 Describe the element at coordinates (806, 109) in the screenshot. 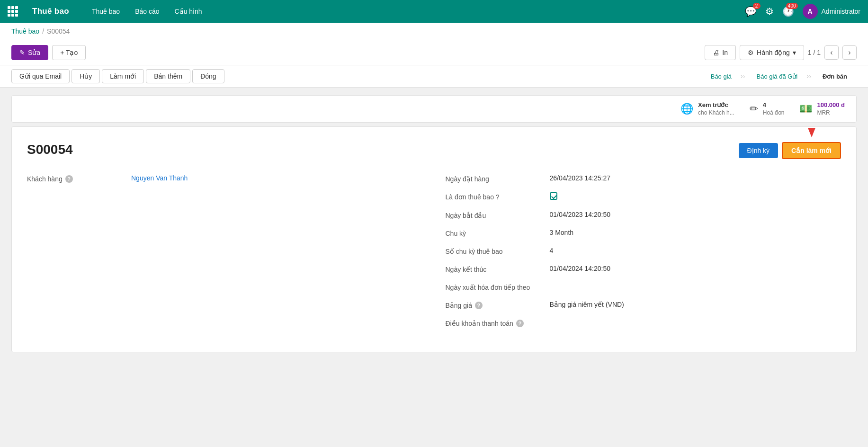

I see `mrr-icon: 💵` at that location.